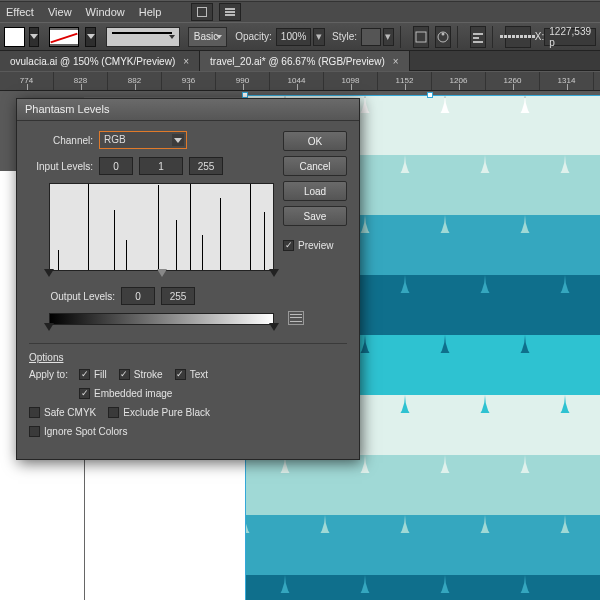 This screenshot has width=600, height=600. What do you see at coordinates (143, 140) in the screenshot?
I see `channel-select: RGB` at bounding box center [143, 140].